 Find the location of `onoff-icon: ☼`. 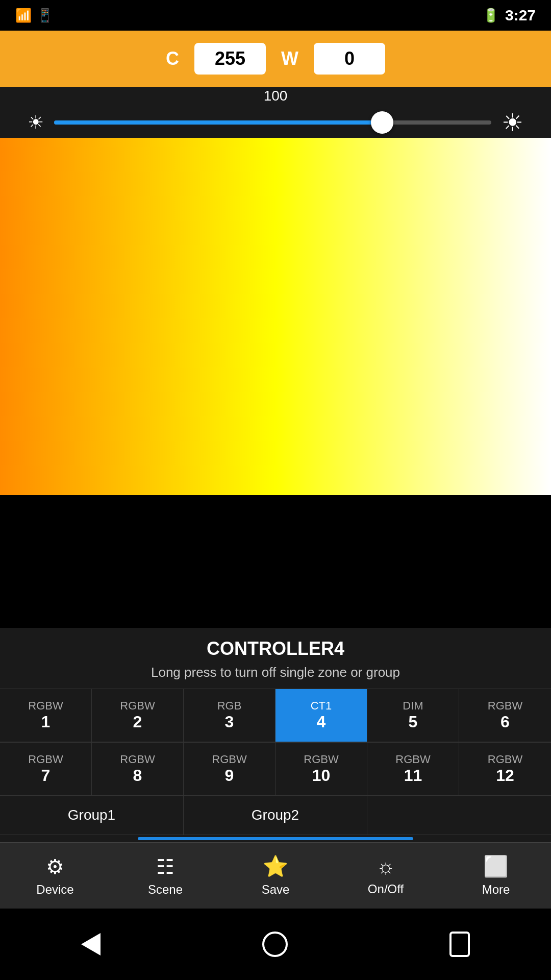

onoff-icon: ☼ is located at coordinates (386, 867).